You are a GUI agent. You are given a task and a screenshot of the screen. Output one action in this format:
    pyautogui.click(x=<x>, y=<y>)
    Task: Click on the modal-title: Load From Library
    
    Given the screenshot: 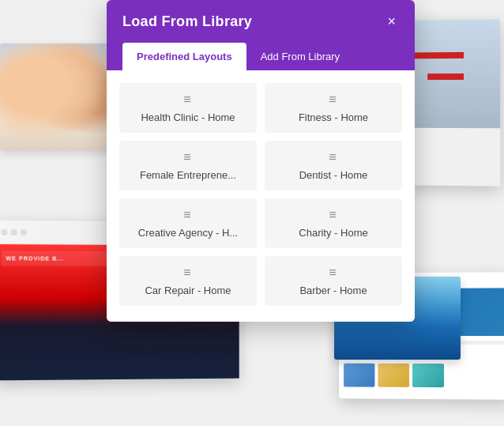 What is the action you would take?
    pyautogui.click(x=187, y=22)
    